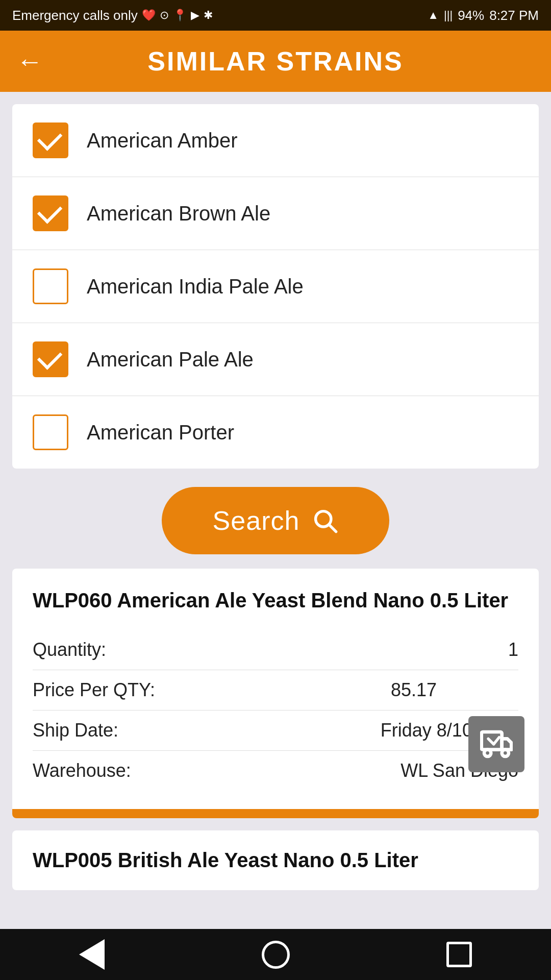  What do you see at coordinates (276, 771) in the screenshot?
I see `warehouse-row: Warehouse: WL San Diego` at bounding box center [276, 771].